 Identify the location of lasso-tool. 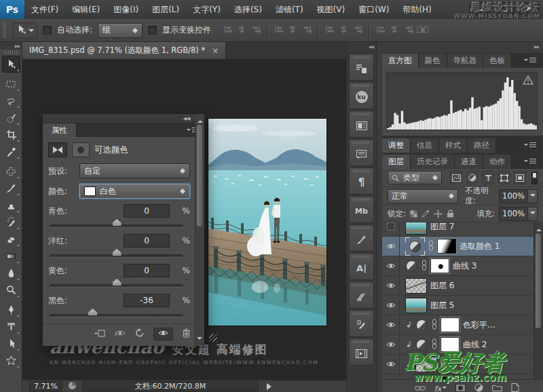
(11, 100).